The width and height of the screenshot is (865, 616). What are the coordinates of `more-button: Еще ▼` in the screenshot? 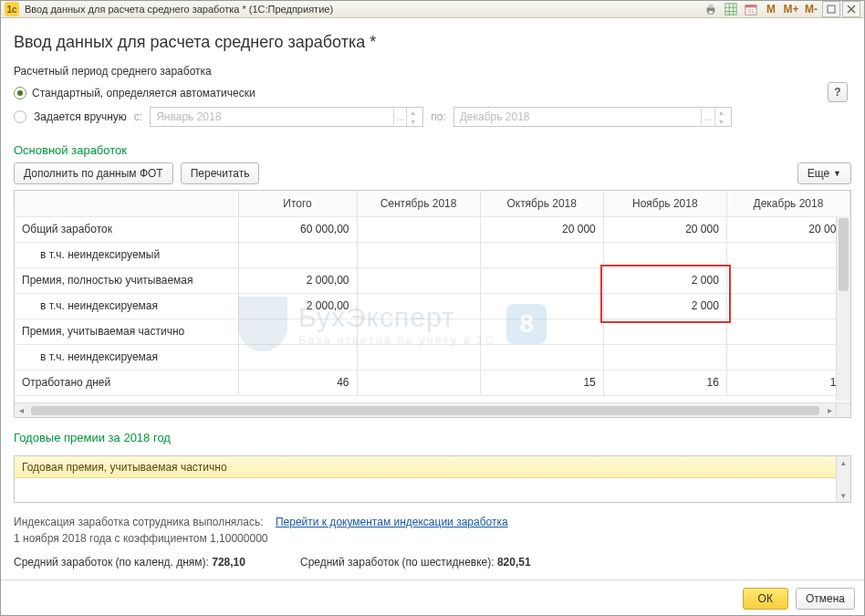 It's located at (825, 173).